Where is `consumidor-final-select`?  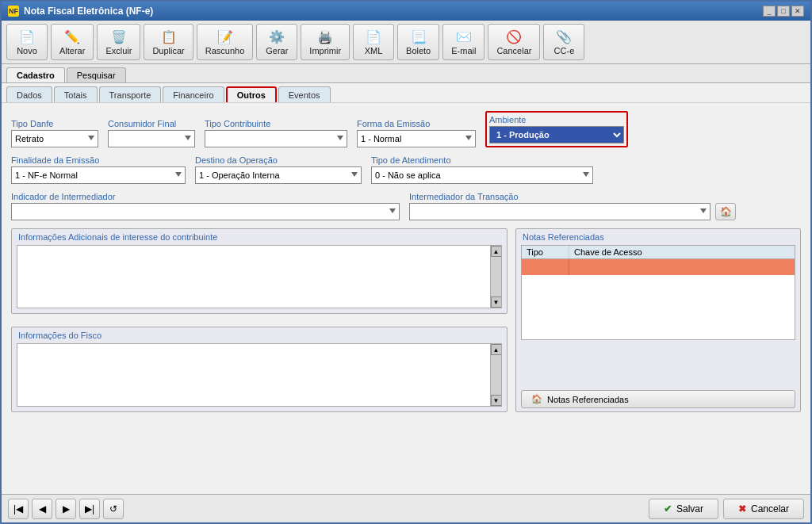 consumidor-final-select is located at coordinates (151, 139).